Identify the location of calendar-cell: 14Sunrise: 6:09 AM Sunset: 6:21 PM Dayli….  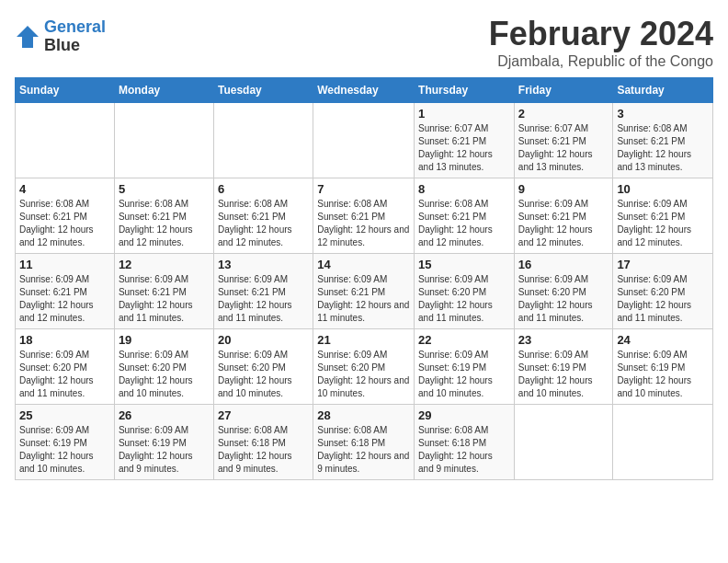
(364, 292).